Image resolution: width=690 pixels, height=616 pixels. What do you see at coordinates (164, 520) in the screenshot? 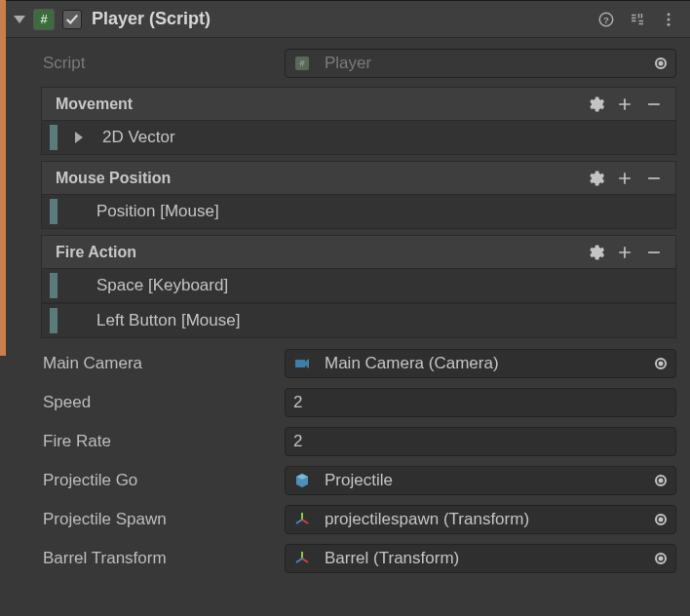
I see `projectile-spawn-label: Projectile Spawn` at bounding box center [164, 520].